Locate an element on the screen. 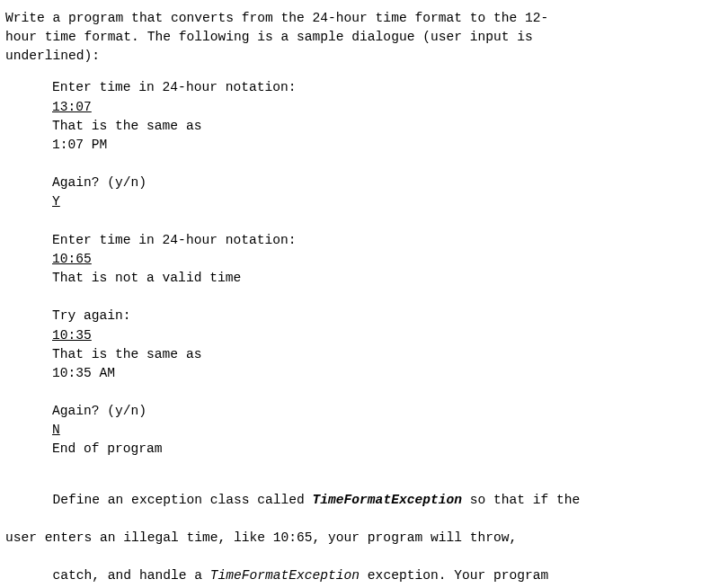  exception-class-name-italic: TimeFormatException is located at coordinates (285, 575).